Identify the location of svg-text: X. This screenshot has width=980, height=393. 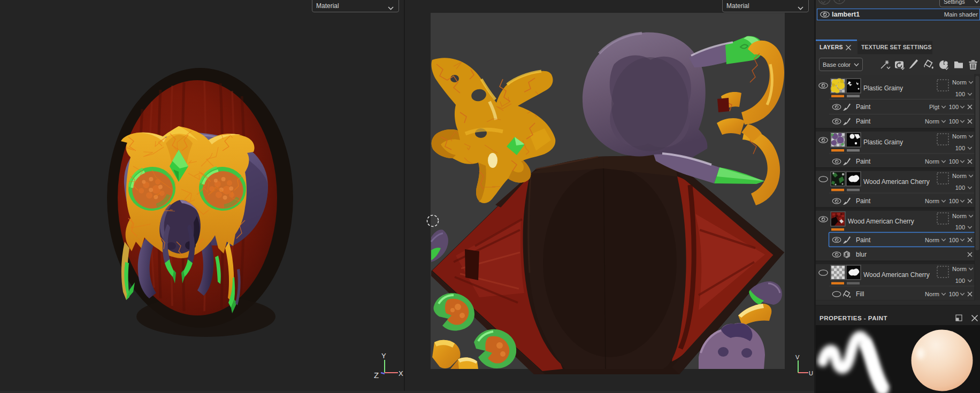
(401, 373).